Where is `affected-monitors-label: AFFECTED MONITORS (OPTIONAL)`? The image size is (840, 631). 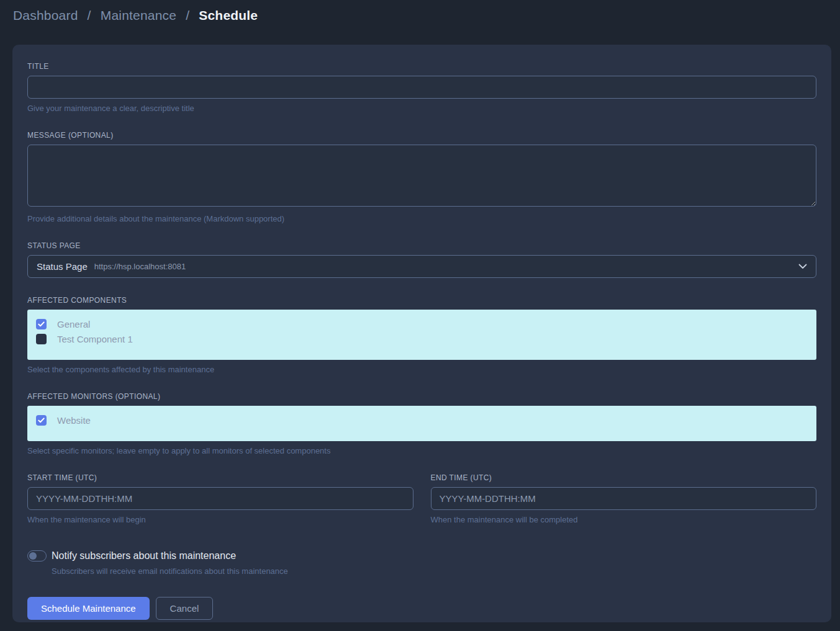
affected-monitors-label: AFFECTED MONITORS (OPTIONAL) is located at coordinates (422, 396).